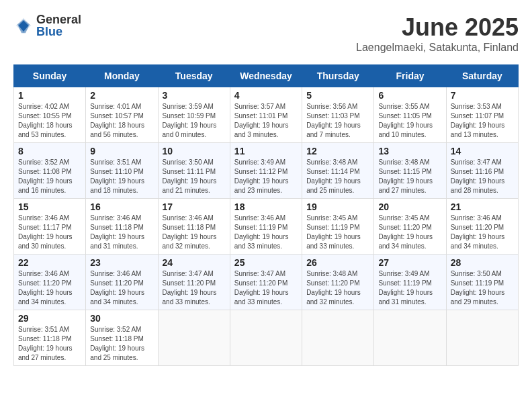 The image size is (532, 411). Describe the element at coordinates (410, 207) in the screenshot. I see `day-number: 20` at that location.